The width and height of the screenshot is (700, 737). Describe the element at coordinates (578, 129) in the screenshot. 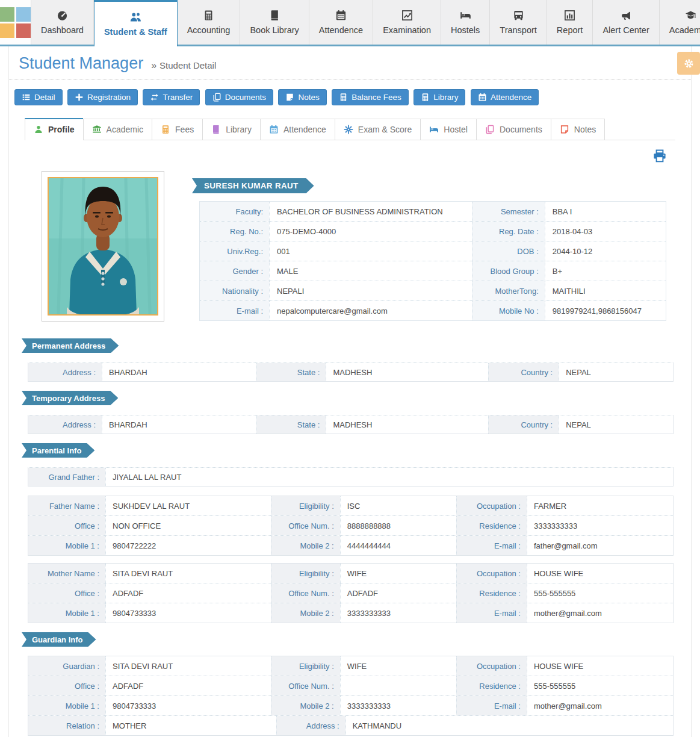

I see `tab-notes: Notes` at that location.